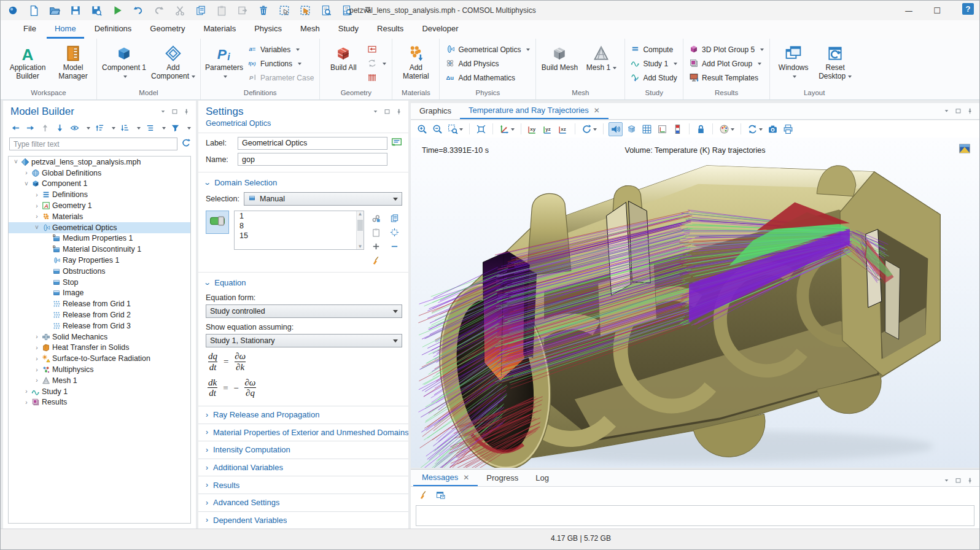  I want to click on add-physics-button: Add Physics, so click(488, 64).